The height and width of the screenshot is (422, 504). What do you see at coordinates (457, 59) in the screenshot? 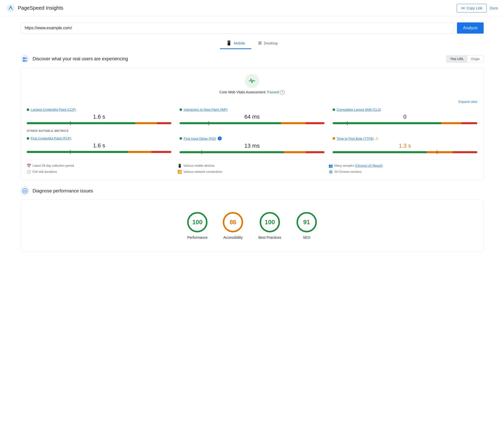
I see `this-url-button: This URL` at bounding box center [457, 59].